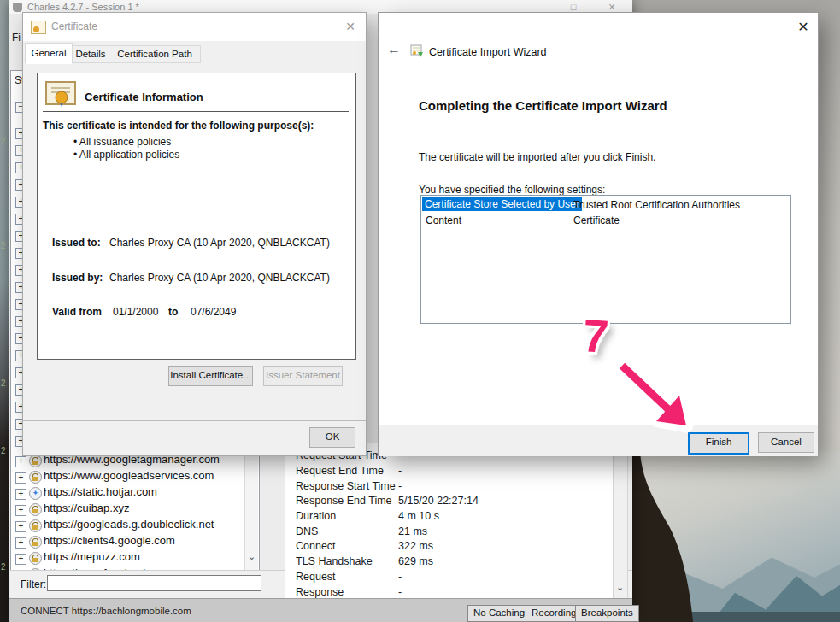 The width and height of the screenshot is (840, 622). I want to click on filter-label: Filter:, so click(33, 584).